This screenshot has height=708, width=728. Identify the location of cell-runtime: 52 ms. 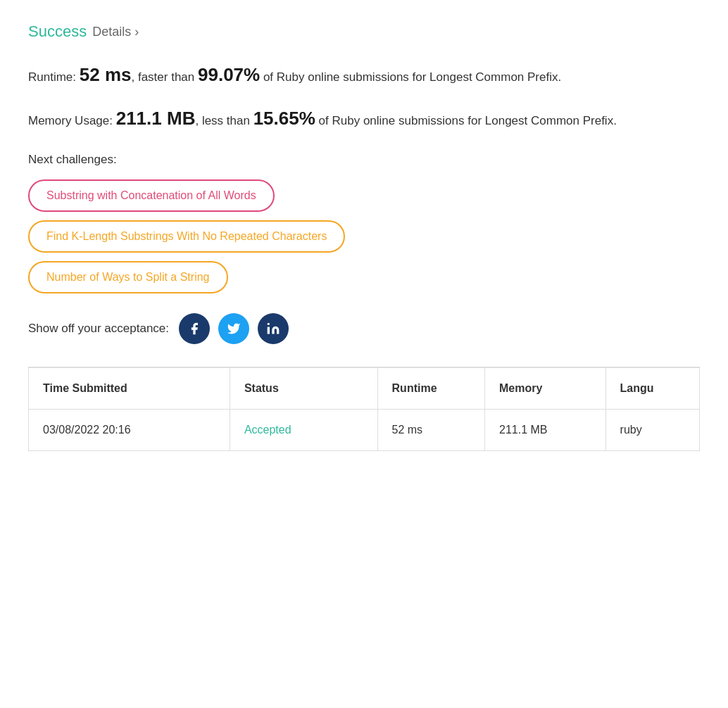
(431, 431).